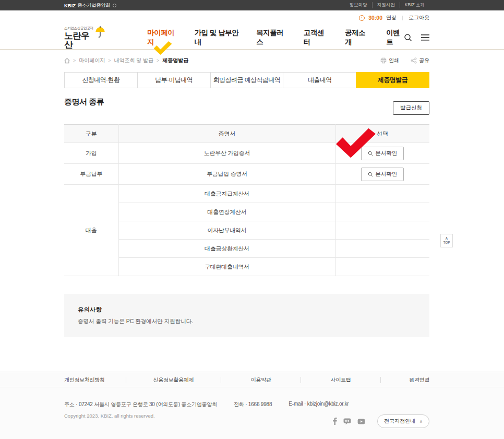  Describe the element at coordinates (358, 5) in the screenshot. I see `topbar-link-info: 정보마당` at that location.